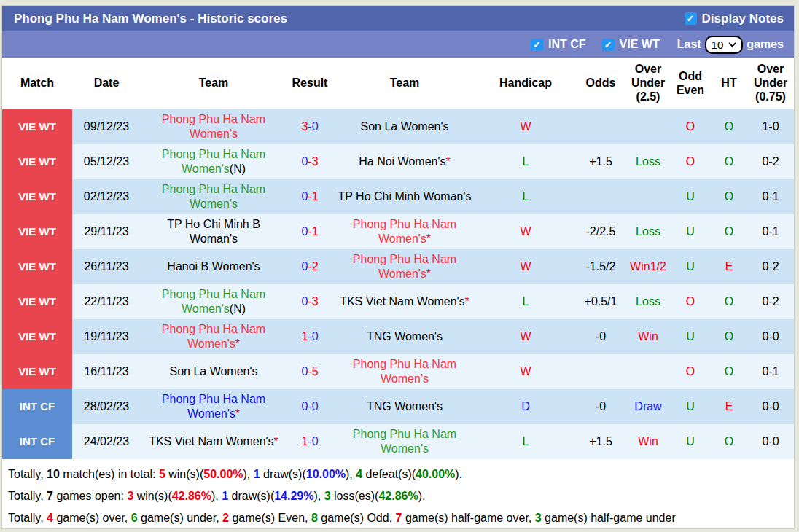  What do you see at coordinates (106, 372) in the screenshot?
I see `match-date: 16/11/23` at bounding box center [106, 372].